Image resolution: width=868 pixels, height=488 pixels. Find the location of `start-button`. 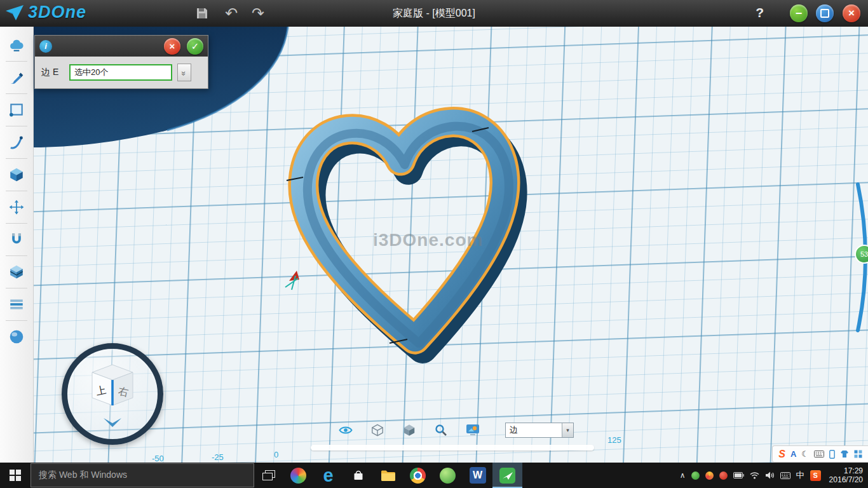

start-button is located at coordinates (15, 475).